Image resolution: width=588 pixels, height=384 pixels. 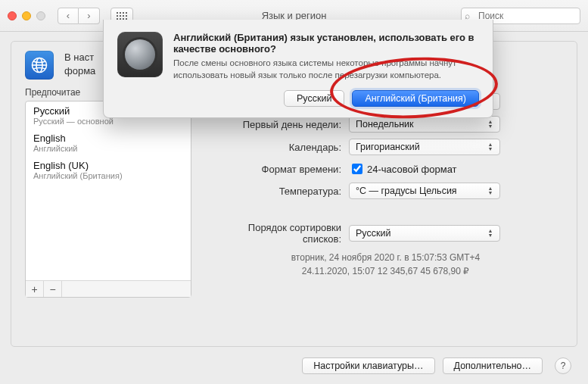 I want to click on back-button: ‹, so click(x=68, y=16).